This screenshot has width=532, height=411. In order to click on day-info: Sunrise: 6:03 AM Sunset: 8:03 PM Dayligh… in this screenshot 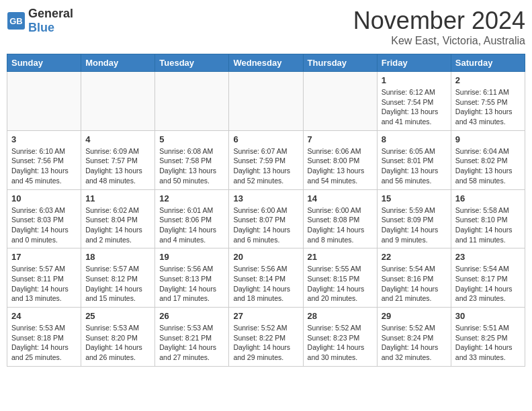, I will do `click(44, 226)`.